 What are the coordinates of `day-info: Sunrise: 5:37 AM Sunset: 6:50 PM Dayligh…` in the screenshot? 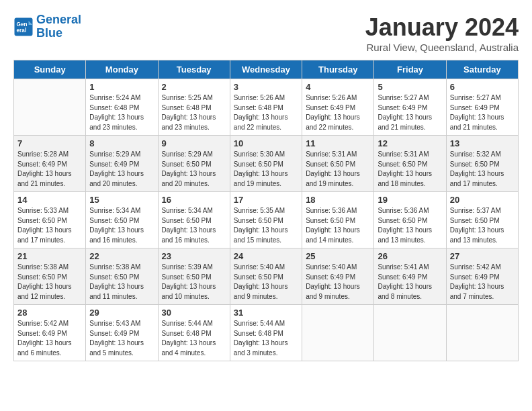 It's located at (482, 226).